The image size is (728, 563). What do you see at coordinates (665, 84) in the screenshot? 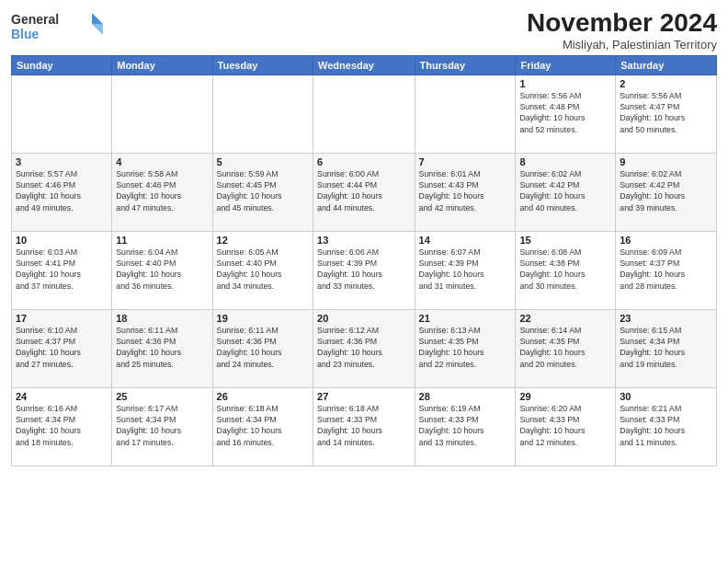
I see `day-number: 2` at bounding box center [665, 84].